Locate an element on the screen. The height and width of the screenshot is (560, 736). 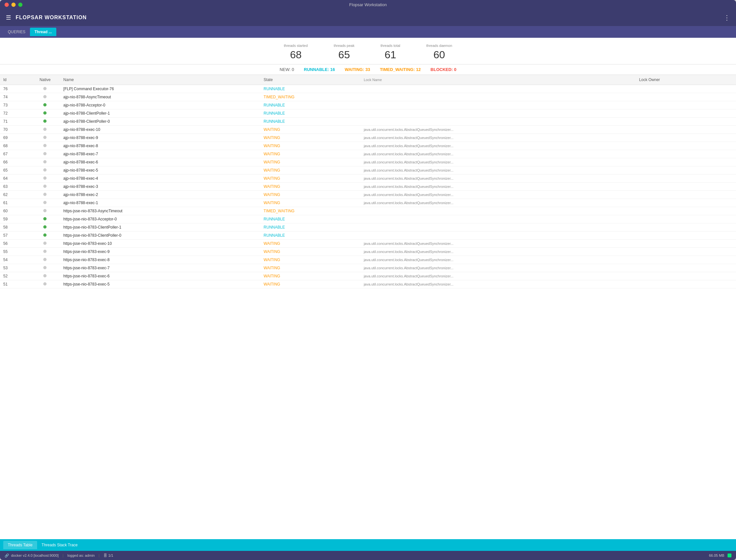
stat-threads-started-value: 68 is located at coordinates (296, 55).